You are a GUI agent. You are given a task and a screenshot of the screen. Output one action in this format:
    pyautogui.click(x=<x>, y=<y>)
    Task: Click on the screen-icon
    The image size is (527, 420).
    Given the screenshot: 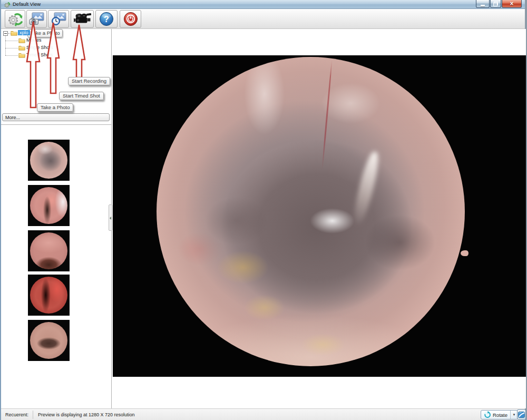 What is the action you would take?
    pyautogui.click(x=522, y=415)
    